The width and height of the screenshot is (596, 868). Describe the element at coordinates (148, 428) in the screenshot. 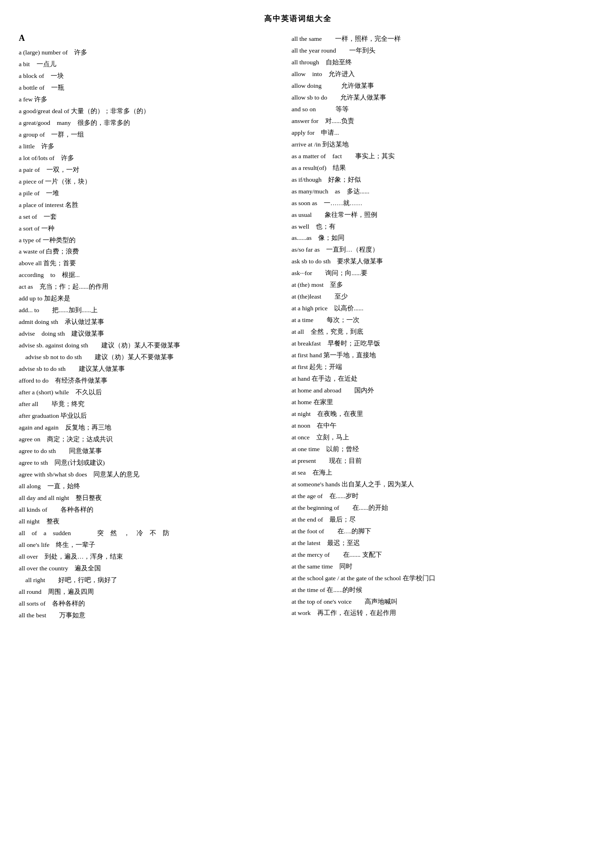

I see `list-item: again and again 反复地；再三地` at that location.